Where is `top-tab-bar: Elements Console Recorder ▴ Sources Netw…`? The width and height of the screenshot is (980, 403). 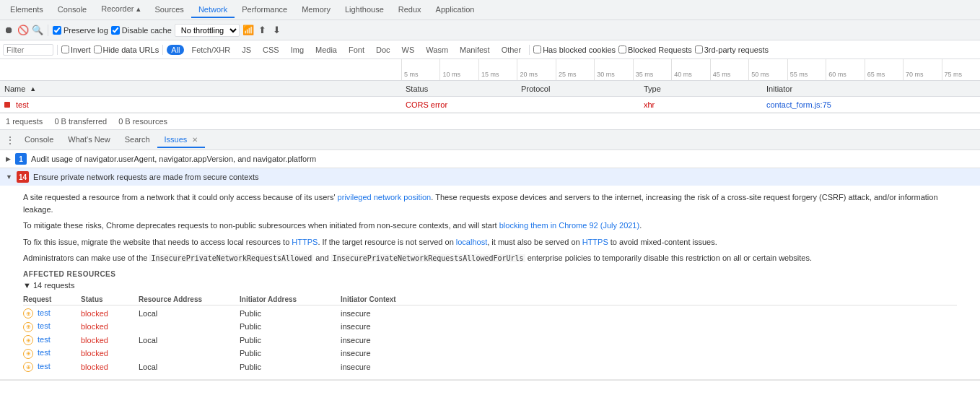 top-tab-bar: Elements Console Recorder ▴ Sources Netw… is located at coordinates (490, 10).